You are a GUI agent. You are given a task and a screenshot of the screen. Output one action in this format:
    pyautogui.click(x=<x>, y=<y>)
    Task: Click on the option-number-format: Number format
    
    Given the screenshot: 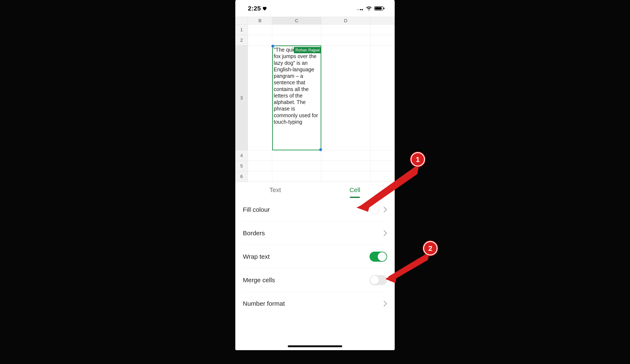 What is the action you would take?
    pyautogui.click(x=315, y=304)
    